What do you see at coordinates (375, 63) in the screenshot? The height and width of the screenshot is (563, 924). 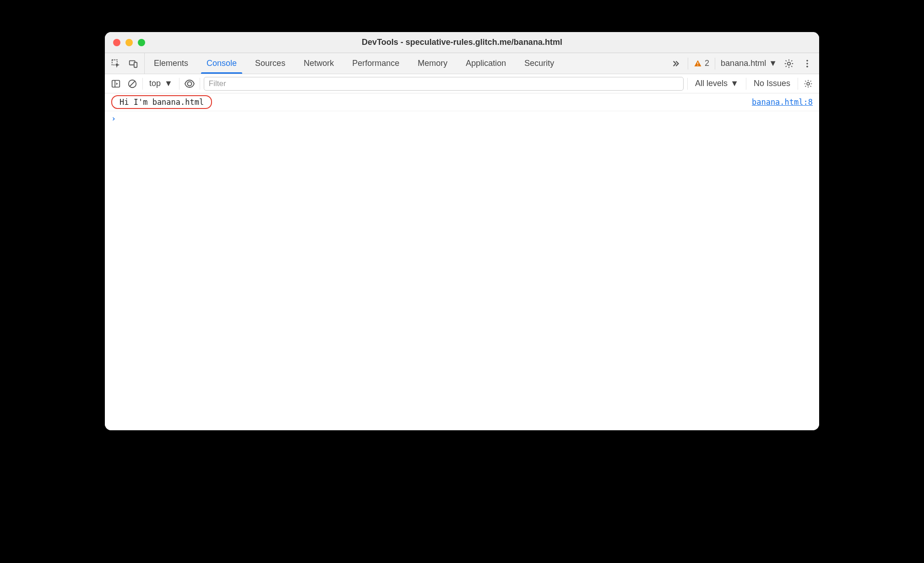 I see `tab-performance: Performance` at bounding box center [375, 63].